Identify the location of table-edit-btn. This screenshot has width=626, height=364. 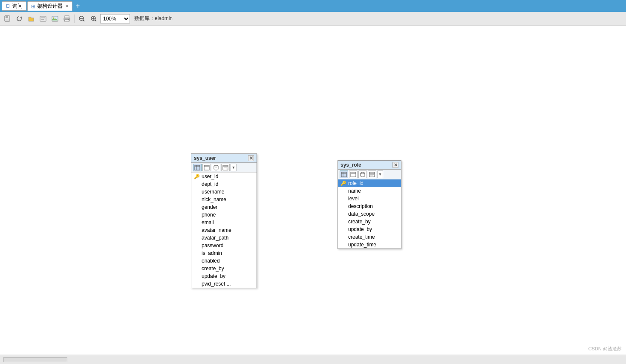
(197, 168).